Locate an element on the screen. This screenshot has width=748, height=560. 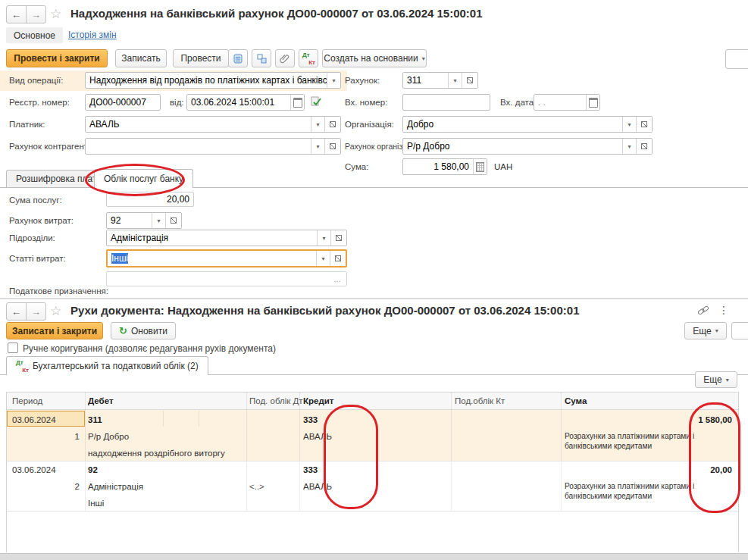
link-icon is located at coordinates (703, 312).